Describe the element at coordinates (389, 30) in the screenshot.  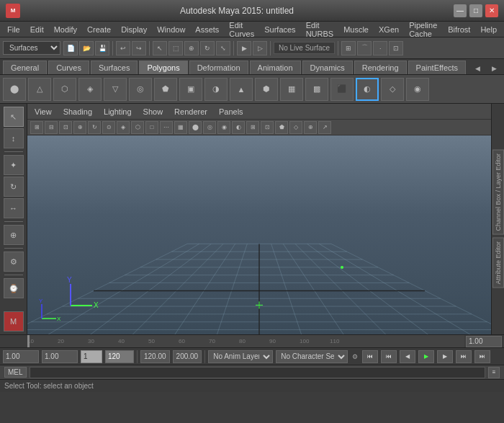
I see `menu-xgen: XGen` at that location.